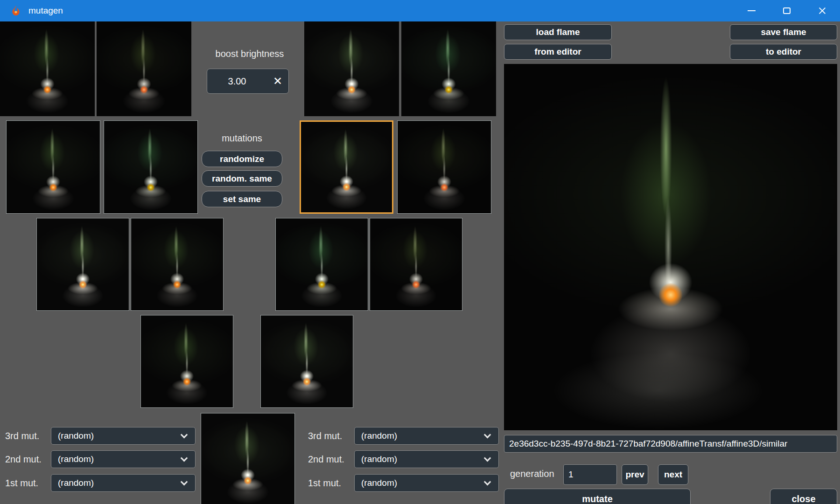 This screenshot has height=504, width=840. I want to click on first-mutation-select-left: (random), so click(123, 483).